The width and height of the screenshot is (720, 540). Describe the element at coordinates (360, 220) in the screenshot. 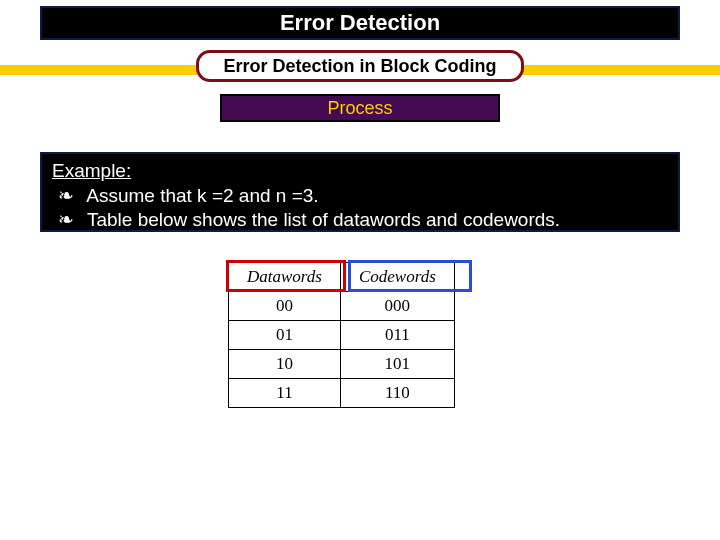

I see `list-item: ❧ Table below shows the list of dataword…` at that location.